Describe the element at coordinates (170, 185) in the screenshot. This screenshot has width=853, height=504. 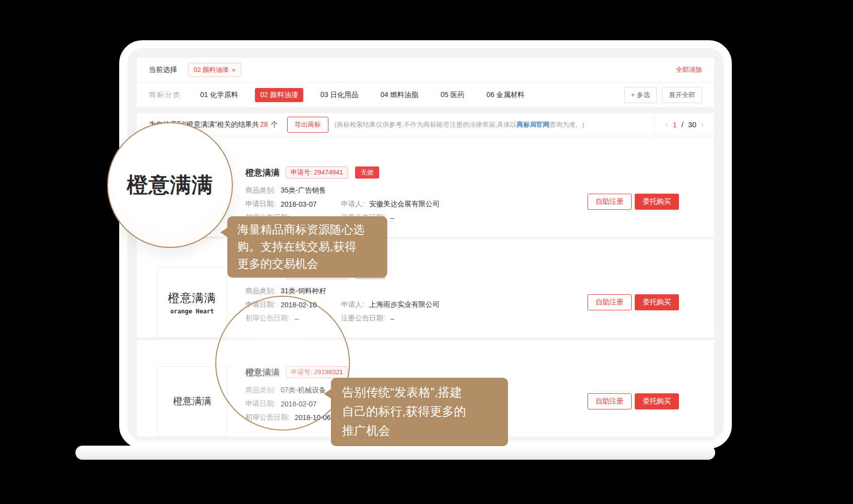
I see `magnified-trademark-text: 橙意满满` at that location.